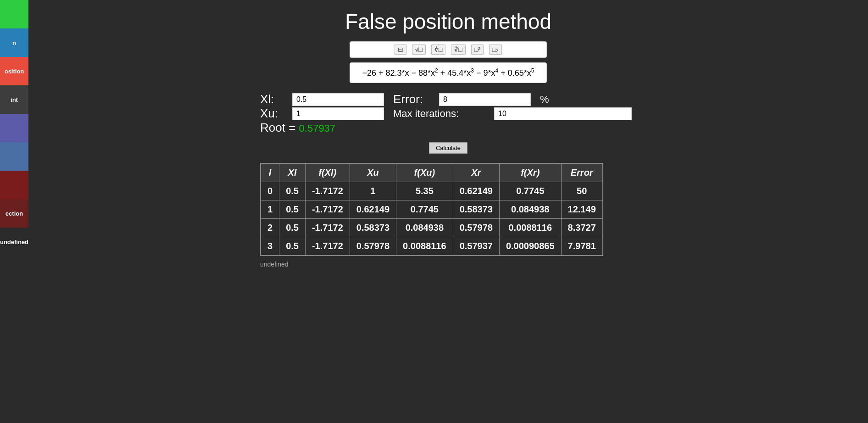 The image size is (868, 423). Describe the element at coordinates (476, 173) in the screenshot. I see `col-header-xr: Xr` at that location.